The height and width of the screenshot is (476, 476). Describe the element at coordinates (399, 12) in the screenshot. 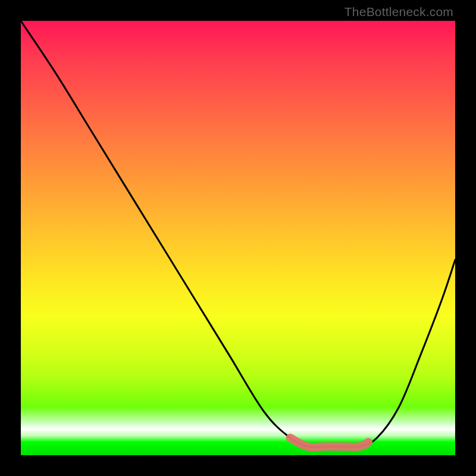

I see `watermark-text: TheBottleneck.com` at that location.